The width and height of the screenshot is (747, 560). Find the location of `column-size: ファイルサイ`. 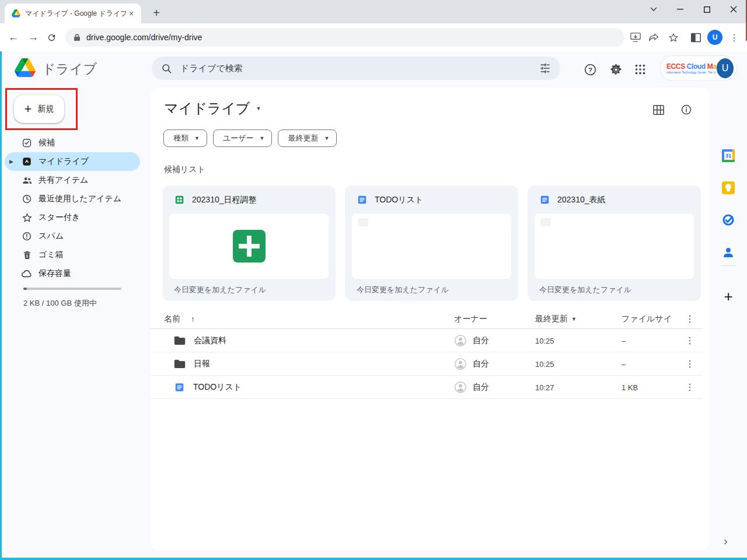

column-size: ファイルサイ is located at coordinates (647, 319).